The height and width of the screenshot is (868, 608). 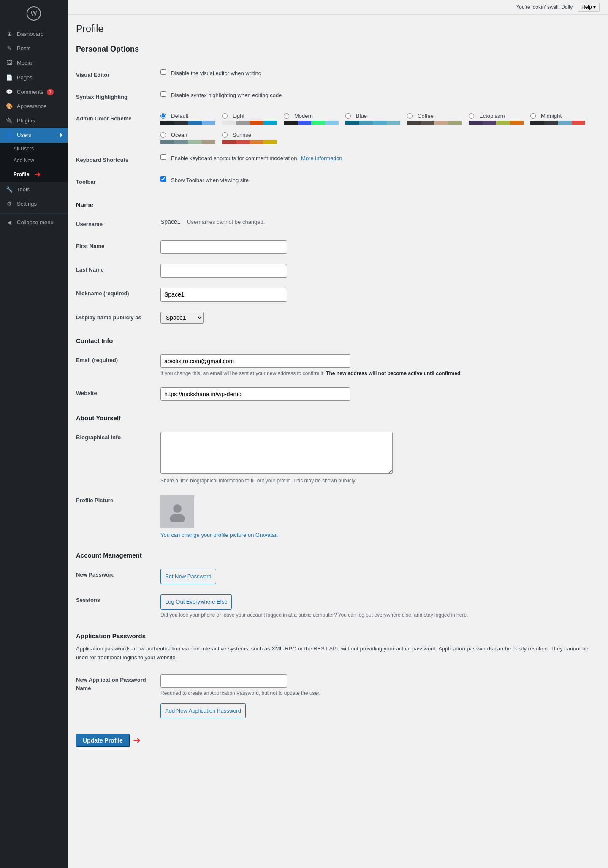 What do you see at coordinates (118, 318) in the screenshot?
I see `display-name-label: Display name publicly as` at bounding box center [118, 318].